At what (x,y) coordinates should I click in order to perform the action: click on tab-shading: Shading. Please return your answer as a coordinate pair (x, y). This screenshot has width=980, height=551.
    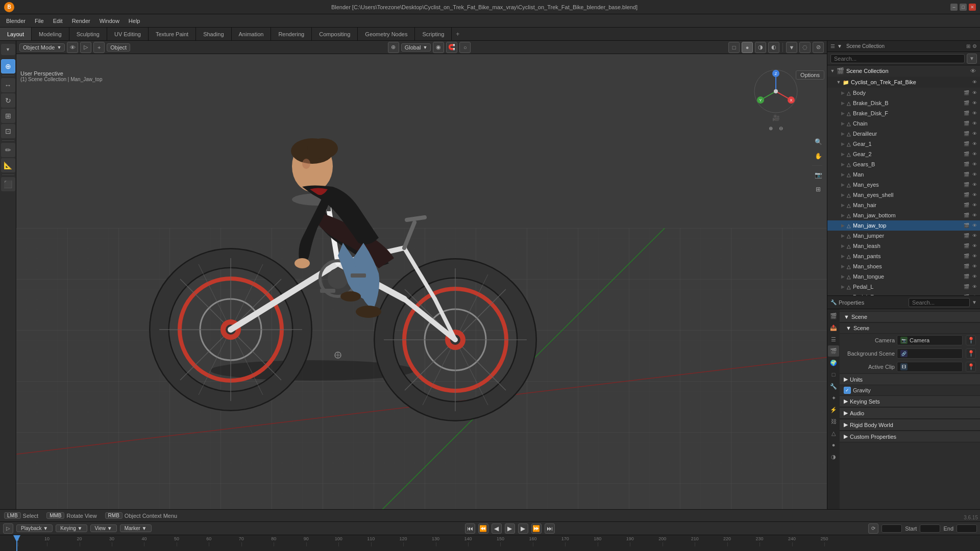
    Looking at the image, I should click on (213, 34).